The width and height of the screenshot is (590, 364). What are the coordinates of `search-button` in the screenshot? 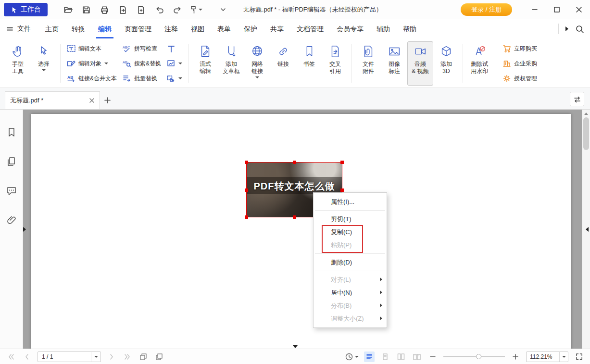 It's located at (580, 29).